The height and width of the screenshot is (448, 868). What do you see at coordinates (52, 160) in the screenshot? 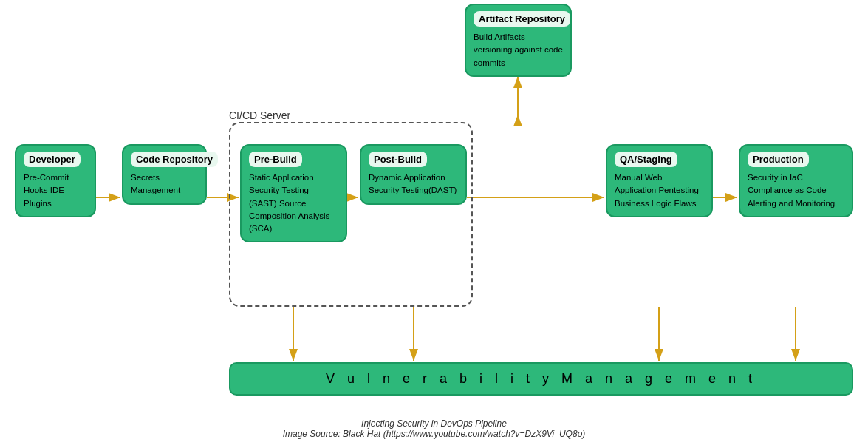
I see `developer-title: Developer` at bounding box center [52, 160].